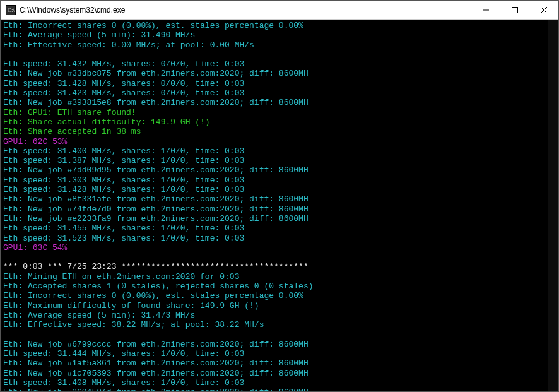 This screenshot has width=559, height=392. What do you see at coordinates (280, 83) in the screenshot?
I see `terminal-line: Eth speed: 31.428 MH/s, shares: 0/0/0, t…` at bounding box center [280, 83].